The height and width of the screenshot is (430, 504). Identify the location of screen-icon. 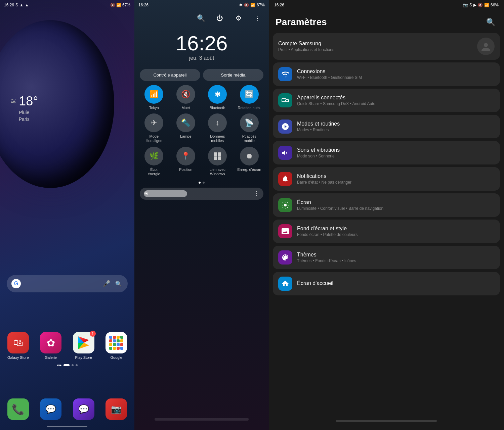
(285, 205).